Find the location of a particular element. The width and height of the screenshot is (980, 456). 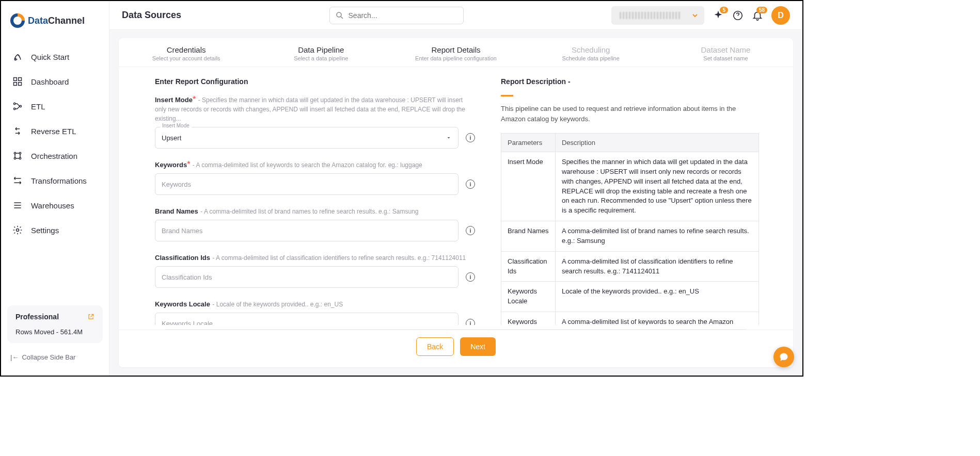

reverse-etl-icon is located at coordinates (18, 131).